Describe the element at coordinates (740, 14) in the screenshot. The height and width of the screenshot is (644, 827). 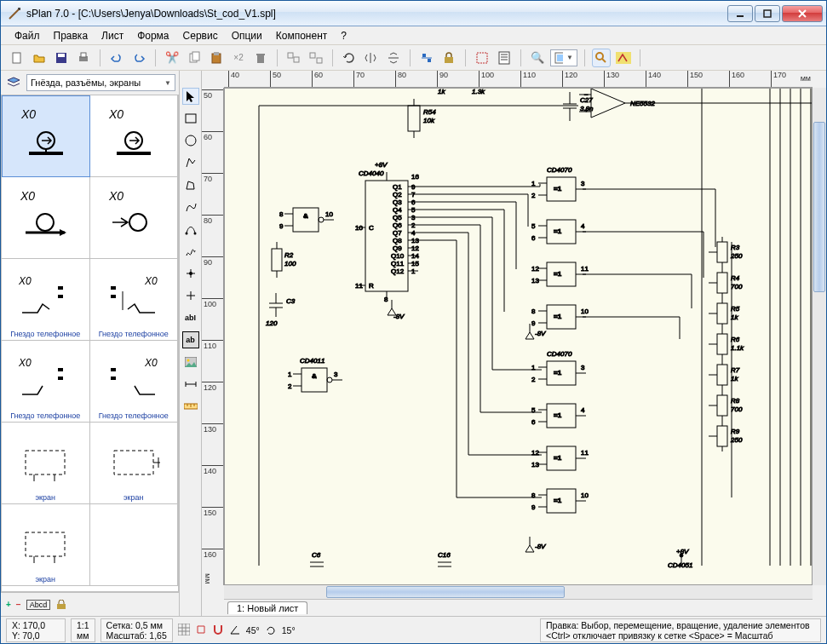
I see `minimize-button` at that location.